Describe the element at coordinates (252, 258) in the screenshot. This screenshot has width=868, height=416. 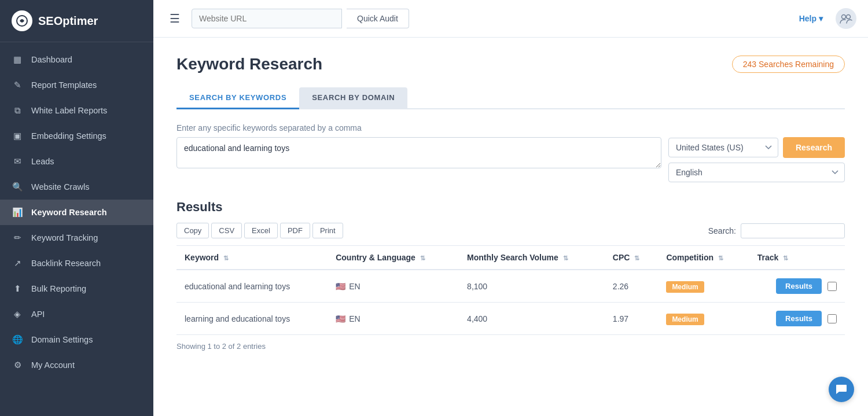
I see `col-header-keyword: Keyword ⇅` at that location.